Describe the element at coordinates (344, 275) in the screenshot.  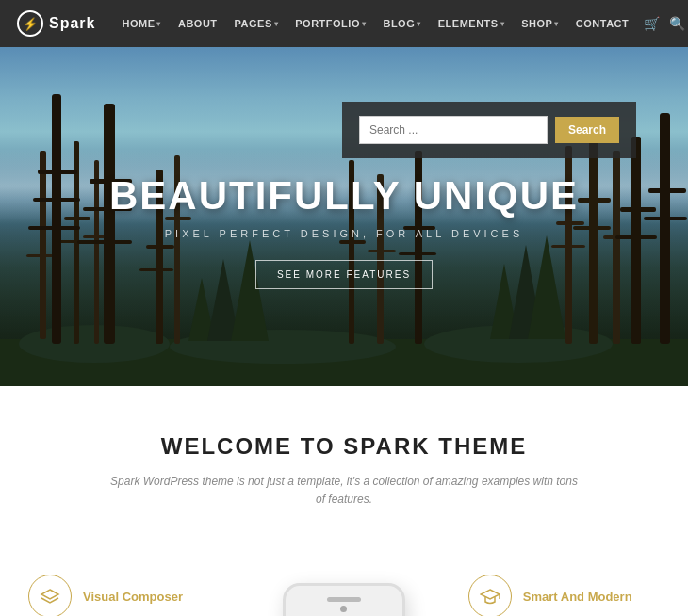
I see `hero-cta-button: SEE MORE FEATURES` at that location.